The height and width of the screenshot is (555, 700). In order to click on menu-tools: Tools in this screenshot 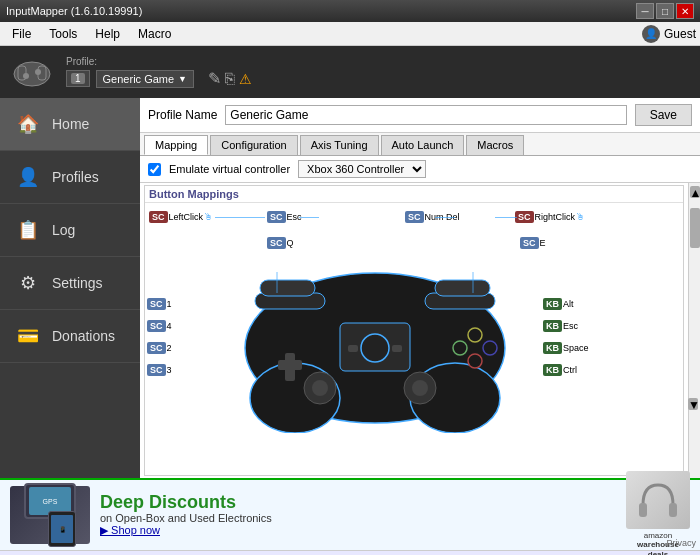, I will do `click(63, 34)`.